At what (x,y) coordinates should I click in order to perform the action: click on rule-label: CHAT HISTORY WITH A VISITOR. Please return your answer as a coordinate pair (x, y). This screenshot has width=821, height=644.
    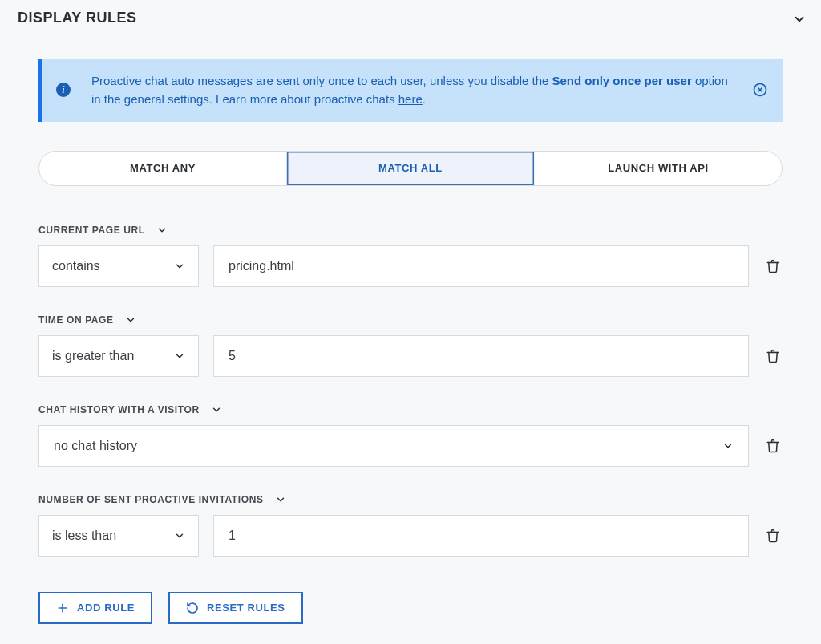
    Looking at the image, I should click on (119, 410).